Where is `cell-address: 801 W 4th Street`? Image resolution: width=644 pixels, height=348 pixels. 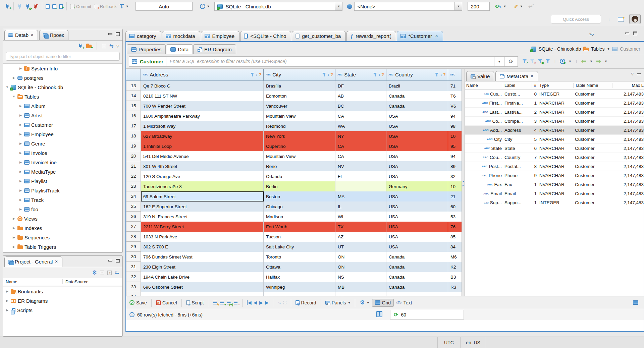
cell-address: 801 W 4th Street is located at coordinates (202, 166).